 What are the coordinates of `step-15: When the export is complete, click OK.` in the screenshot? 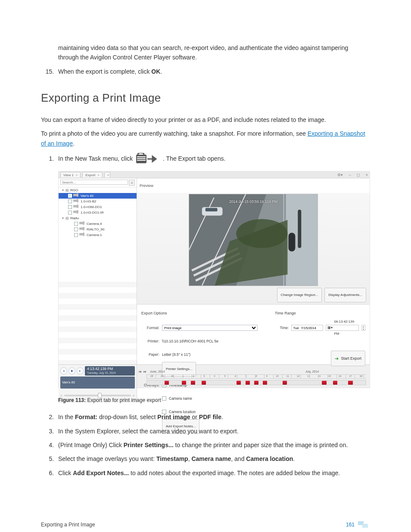 It's located at (213, 72).